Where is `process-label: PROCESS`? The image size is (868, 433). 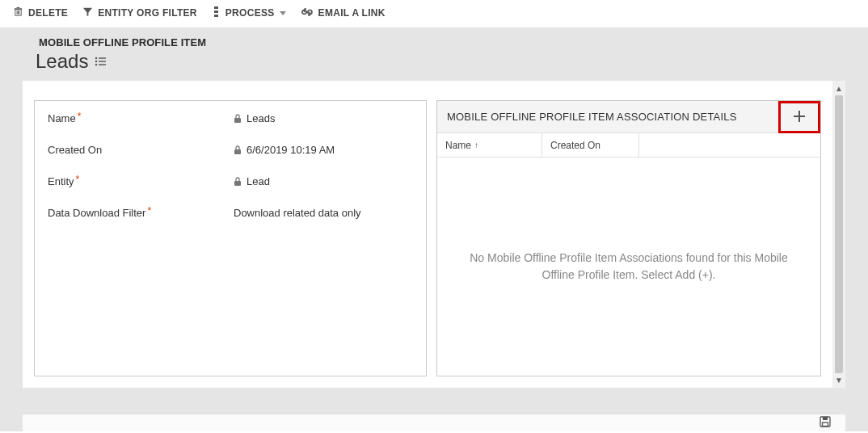
process-label: PROCESS is located at coordinates (251, 13).